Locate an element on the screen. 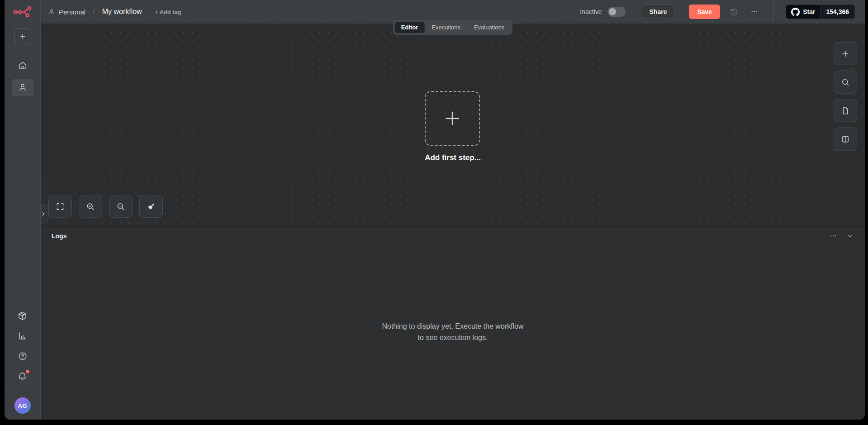 The width and height of the screenshot is (868, 425). header-actions: Inactive Share Save is located at coordinates (717, 12).